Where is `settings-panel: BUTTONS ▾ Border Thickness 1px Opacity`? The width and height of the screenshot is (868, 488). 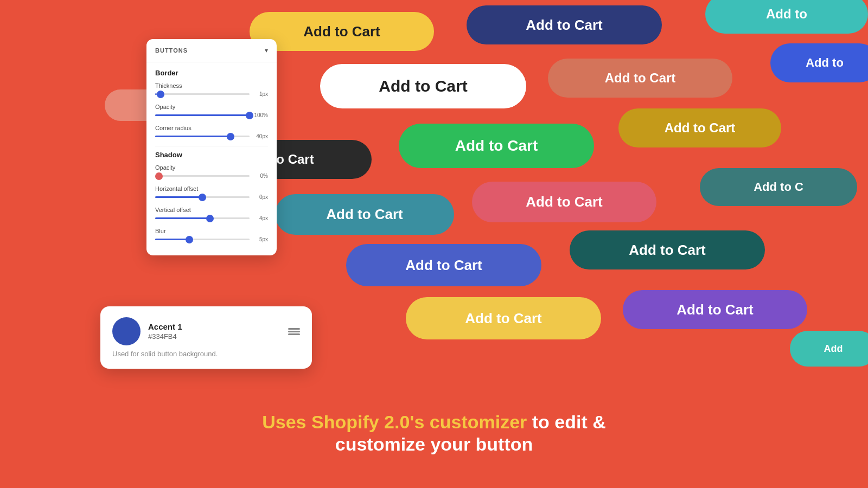
settings-panel: BUTTONS ▾ Border Thickness 1px Opacity is located at coordinates (212, 147).